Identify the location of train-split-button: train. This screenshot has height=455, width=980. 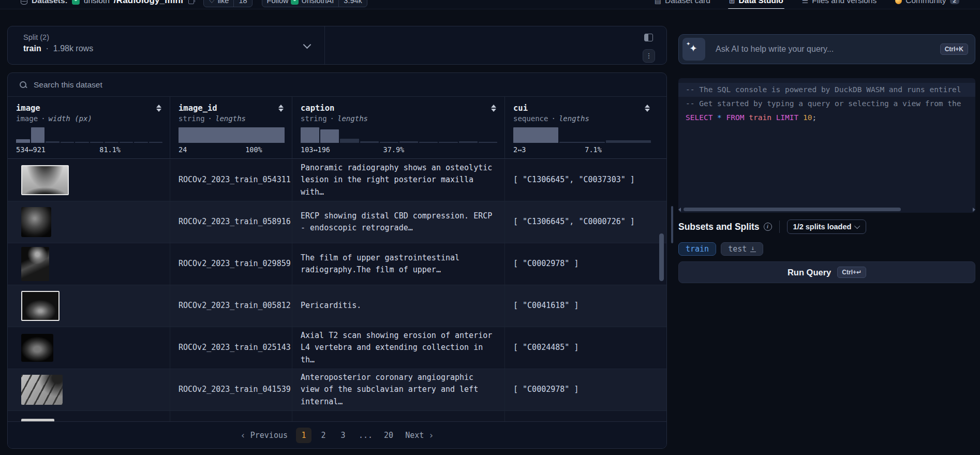
(697, 249).